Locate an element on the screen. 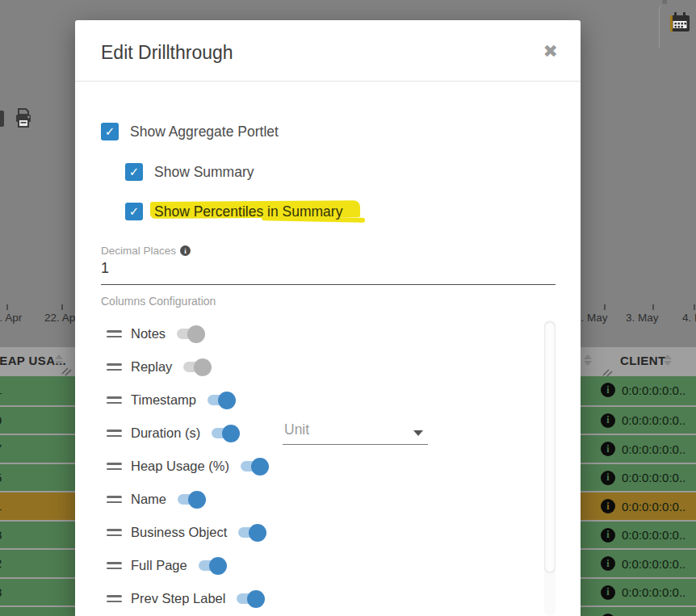 The height and width of the screenshot is (616, 696). decimal-places-label: Decimal Places i is located at coordinates (328, 250).